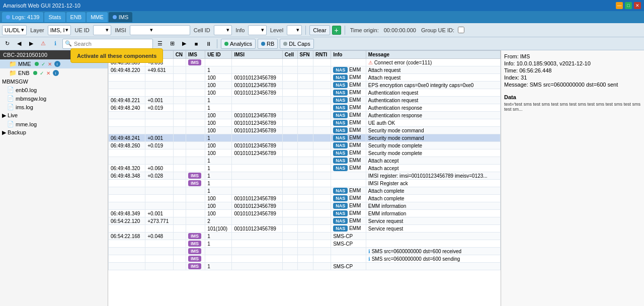  I want to click on sidebar-label-mme: MME, so click(25, 64).